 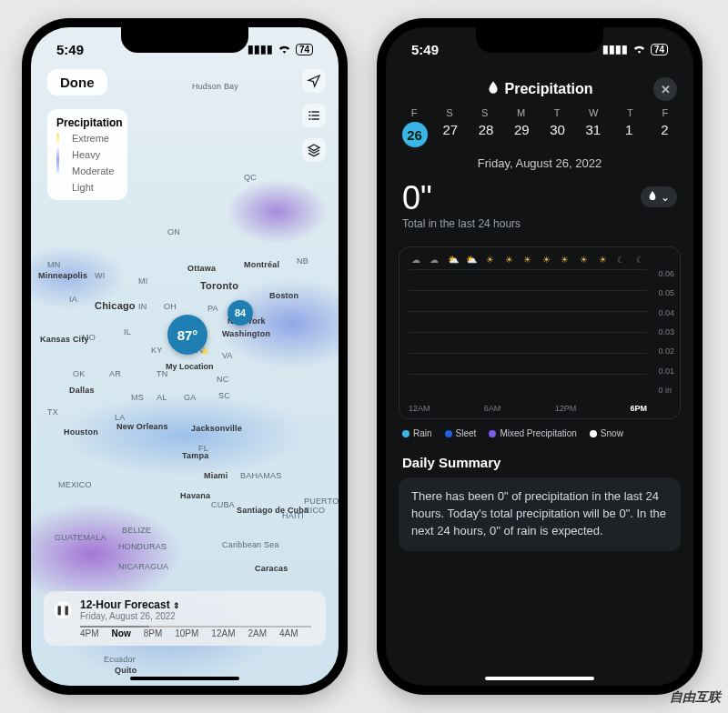 What do you see at coordinates (540, 440) in the screenshot?
I see `chart-legend: Rain Sleet Mixed Precipitation Snow` at bounding box center [540, 440].